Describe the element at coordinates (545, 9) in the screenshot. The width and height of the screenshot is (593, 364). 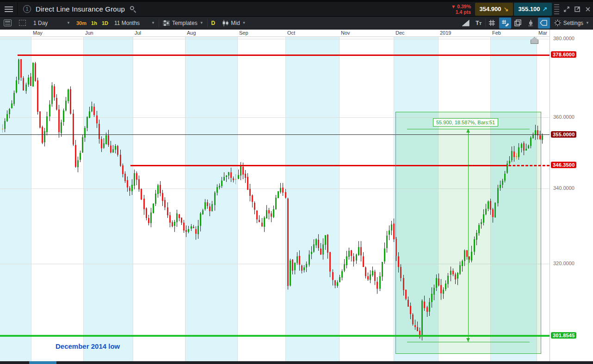
I see `buy-up-arrow-icon: ↗` at that location.